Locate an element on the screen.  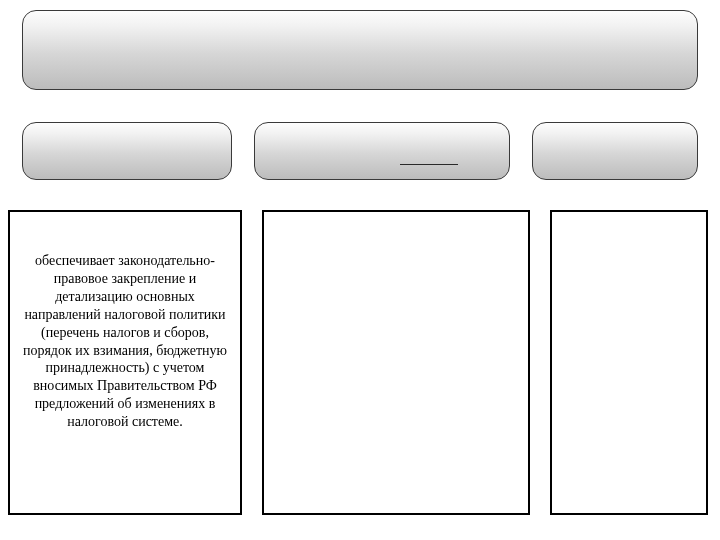
divider-line is located at coordinates (429, 164).